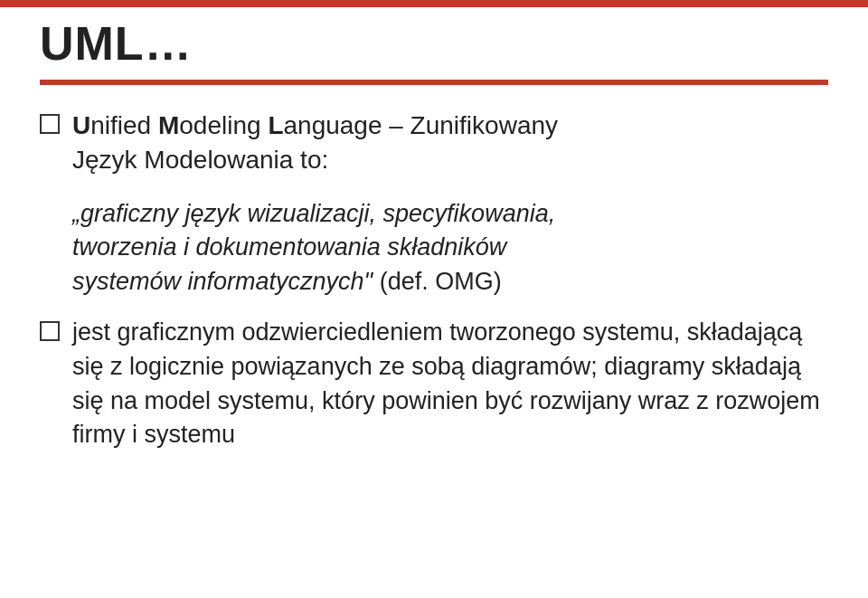 The height and width of the screenshot is (598, 868). What do you see at coordinates (434, 143) in the screenshot?
I see `bullet-item-1: Unified Modeling Language – Zunifikowany…` at bounding box center [434, 143].